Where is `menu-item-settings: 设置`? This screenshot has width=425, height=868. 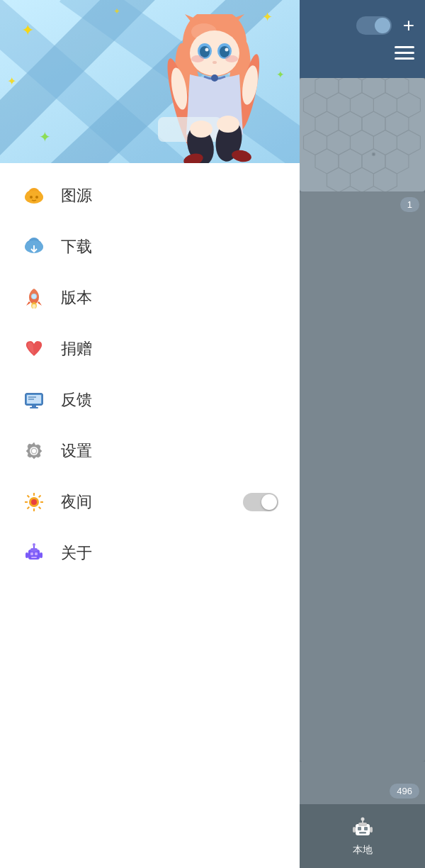
menu-item-settings: 设置 is located at coordinates (150, 451).